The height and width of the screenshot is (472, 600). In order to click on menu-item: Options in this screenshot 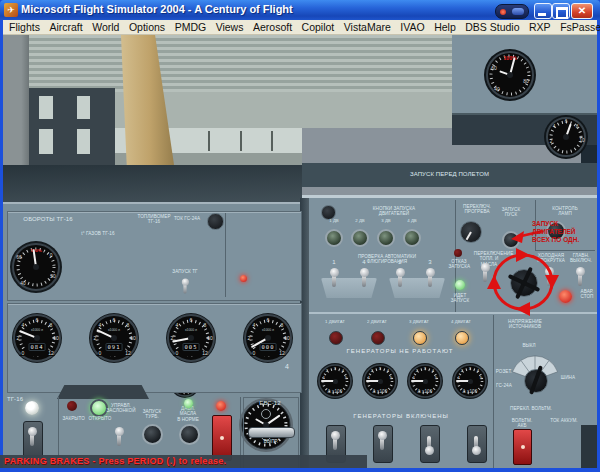, I will do `click(147, 27)`.